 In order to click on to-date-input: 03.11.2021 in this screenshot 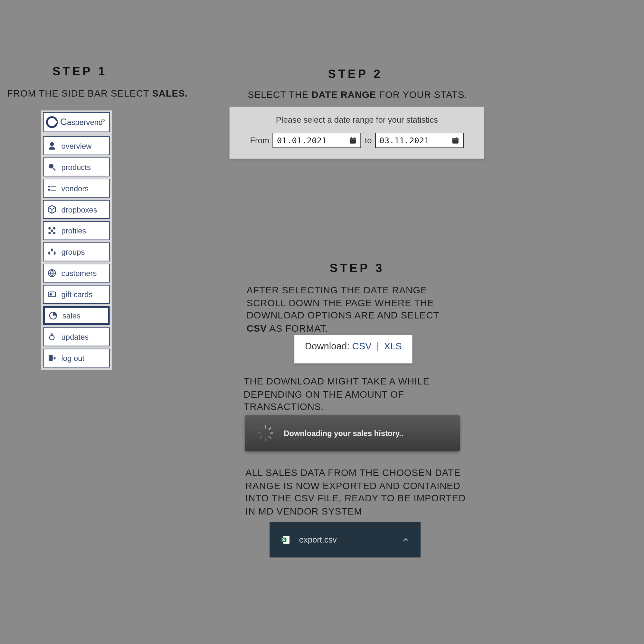, I will do `click(419, 140)`.